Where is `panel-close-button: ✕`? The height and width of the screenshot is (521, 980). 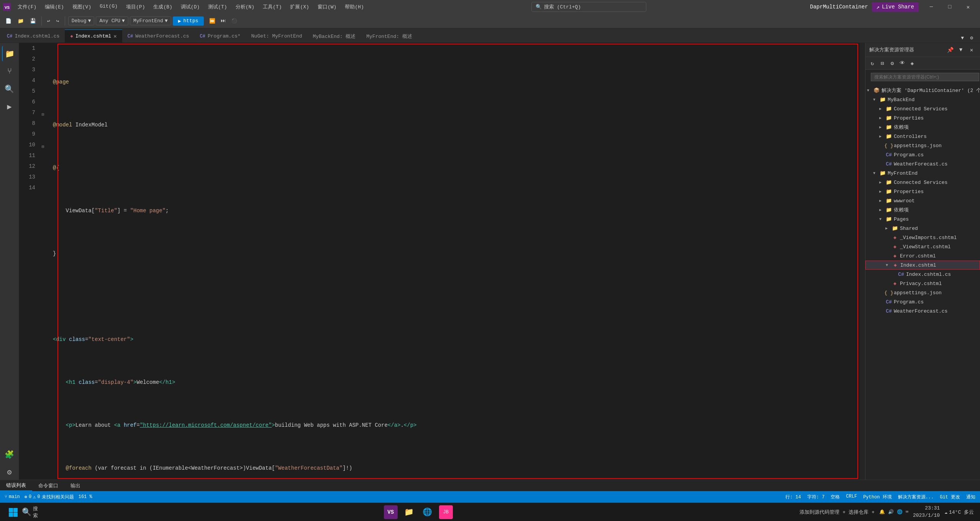
panel-close-button: ✕ is located at coordinates (972, 50).